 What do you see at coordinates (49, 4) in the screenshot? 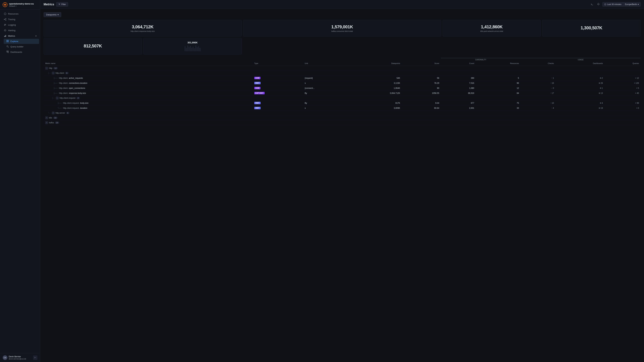
I see `page-title: Metrics` at bounding box center [49, 4].